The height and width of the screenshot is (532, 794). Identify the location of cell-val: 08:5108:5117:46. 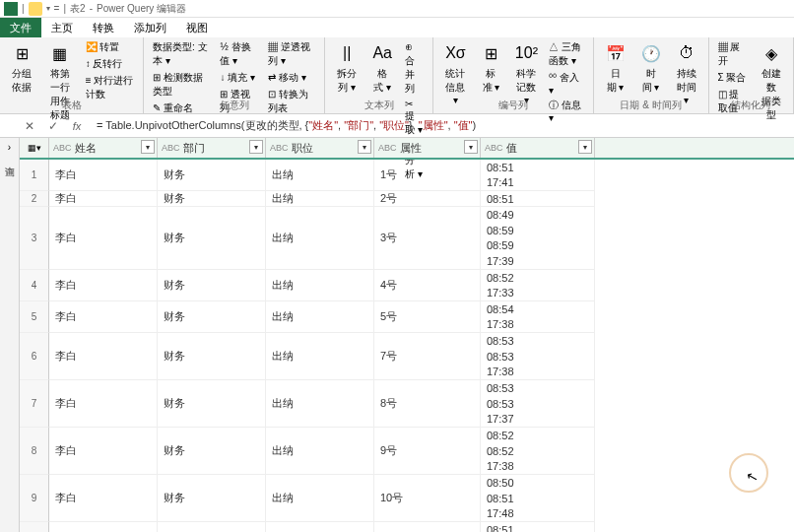
(538, 527).